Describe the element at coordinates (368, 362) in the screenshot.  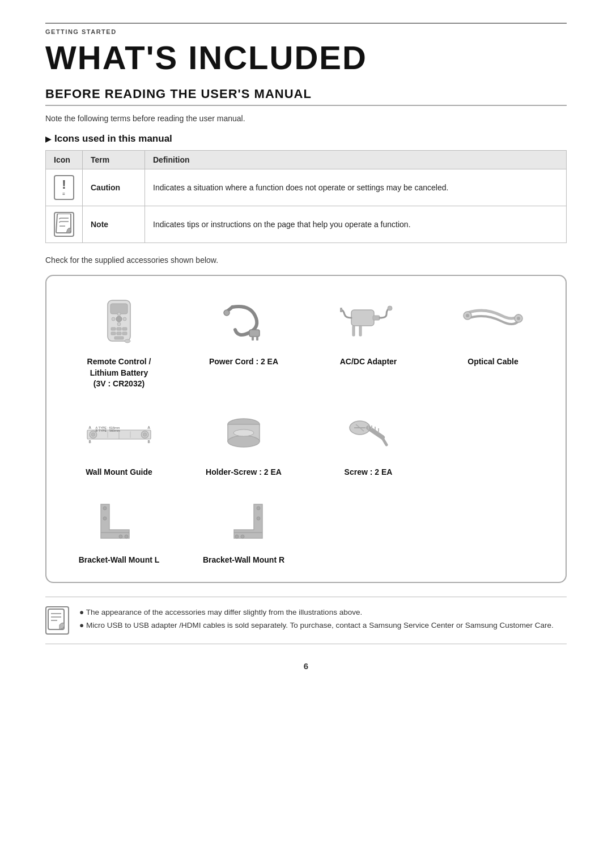
I see `ac-adapter-label: AC/DC Adapter` at that location.